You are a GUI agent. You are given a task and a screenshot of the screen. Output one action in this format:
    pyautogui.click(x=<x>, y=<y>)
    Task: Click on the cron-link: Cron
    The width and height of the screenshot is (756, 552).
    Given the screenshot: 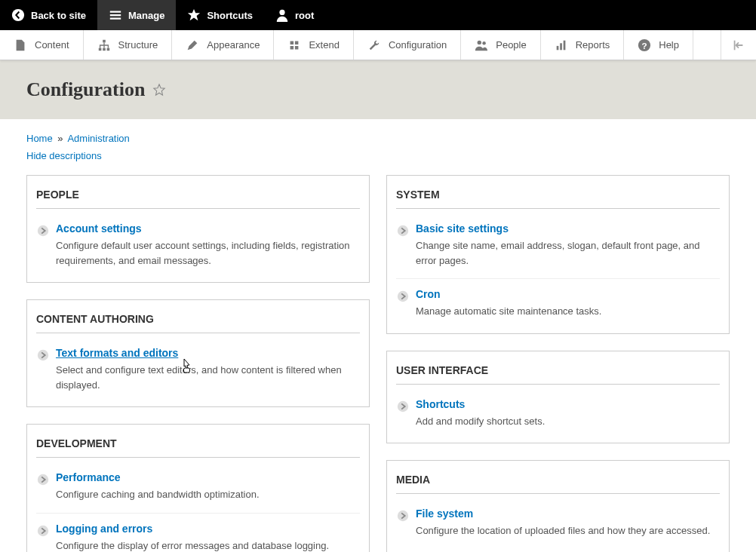 What is the action you would take?
    pyautogui.click(x=429, y=294)
    